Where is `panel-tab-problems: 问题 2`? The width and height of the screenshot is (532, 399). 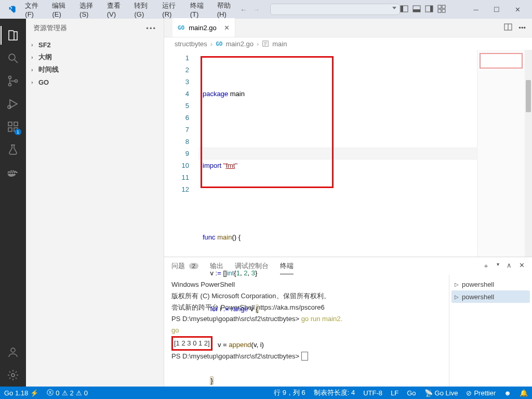
panel-tab-problems: 问题 2 is located at coordinates (185, 266).